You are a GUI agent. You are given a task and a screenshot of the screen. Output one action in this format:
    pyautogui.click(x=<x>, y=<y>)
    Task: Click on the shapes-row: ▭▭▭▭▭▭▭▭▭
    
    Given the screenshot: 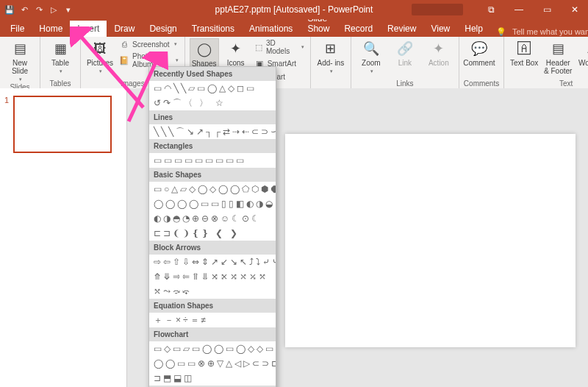 What is the action you would take?
    pyautogui.click(x=212, y=160)
    